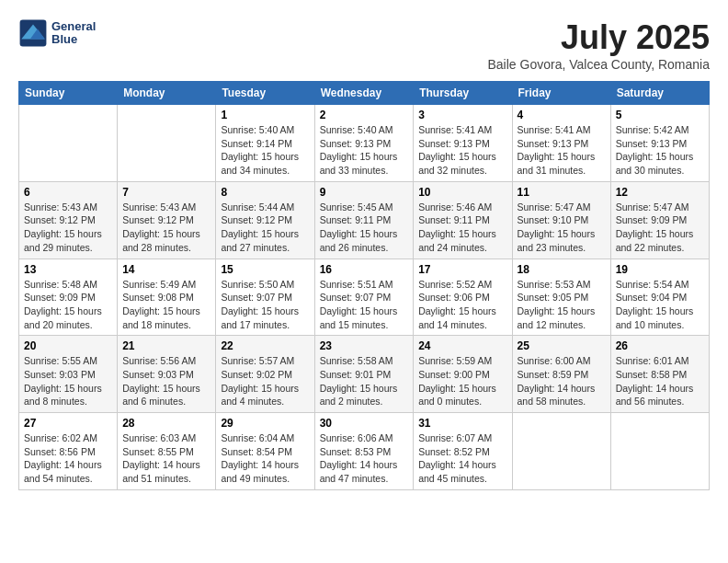 Image resolution: width=728 pixels, height=563 pixels. Describe the element at coordinates (660, 144) in the screenshot. I see `calendar-cell: 5Sunrise: 5:42 AM Sunset: 9:13 PM Daylig…` at that location.